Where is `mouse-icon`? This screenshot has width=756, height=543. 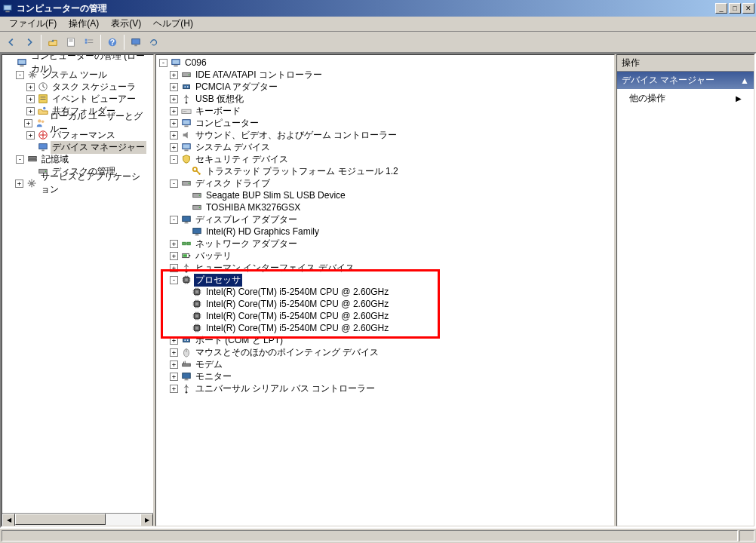
mouse-icon is located at coordinates (186, 352).